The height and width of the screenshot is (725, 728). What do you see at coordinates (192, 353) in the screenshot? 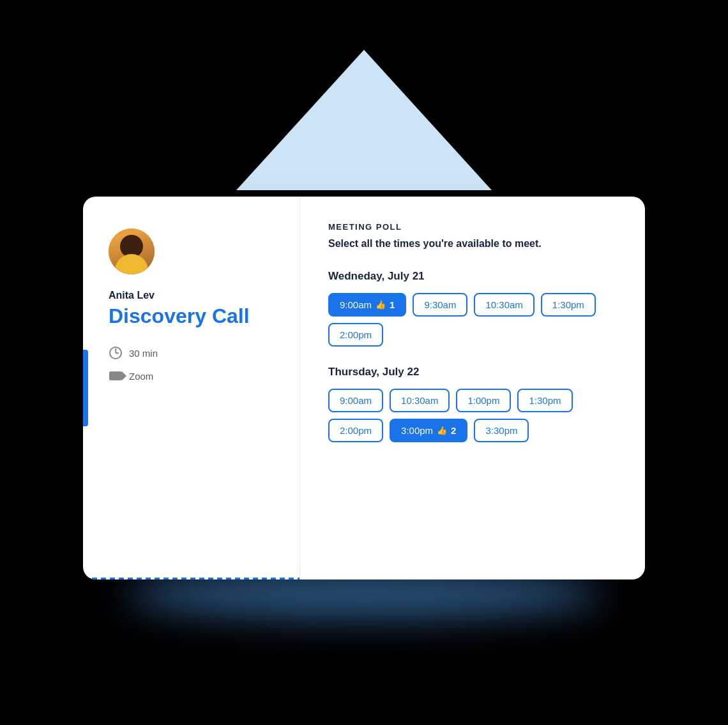
I see `duration-meta: 30 min` at bounding box center [192, 353].